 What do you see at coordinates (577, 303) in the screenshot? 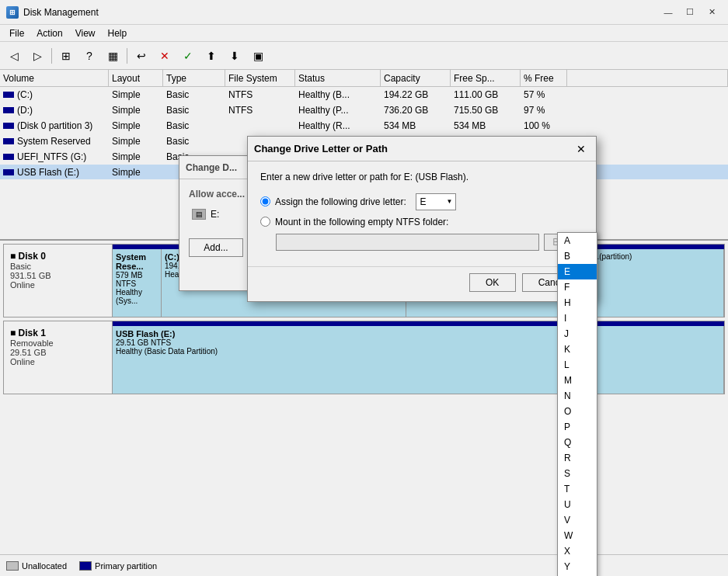
I see `dropdown-item-h: H` at bounding box center [577, 303].